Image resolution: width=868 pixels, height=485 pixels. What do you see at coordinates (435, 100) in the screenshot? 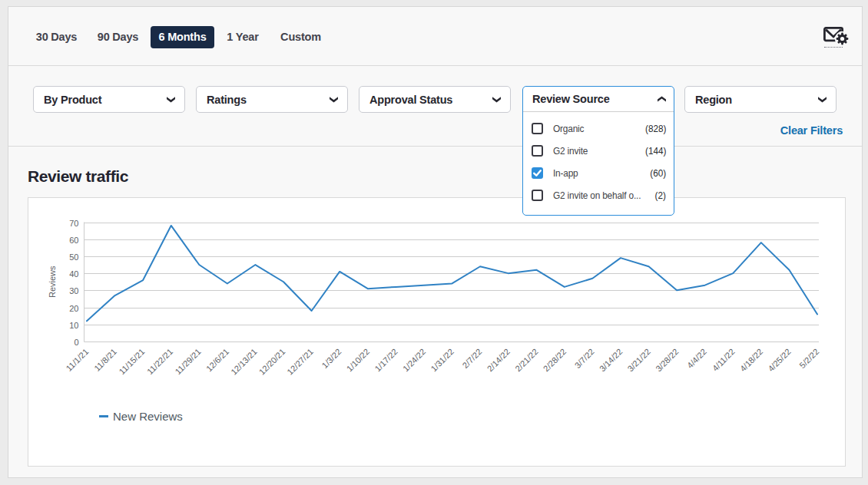
I see `filter-approval-status: Approval Status` at bounding box center [435, 100].